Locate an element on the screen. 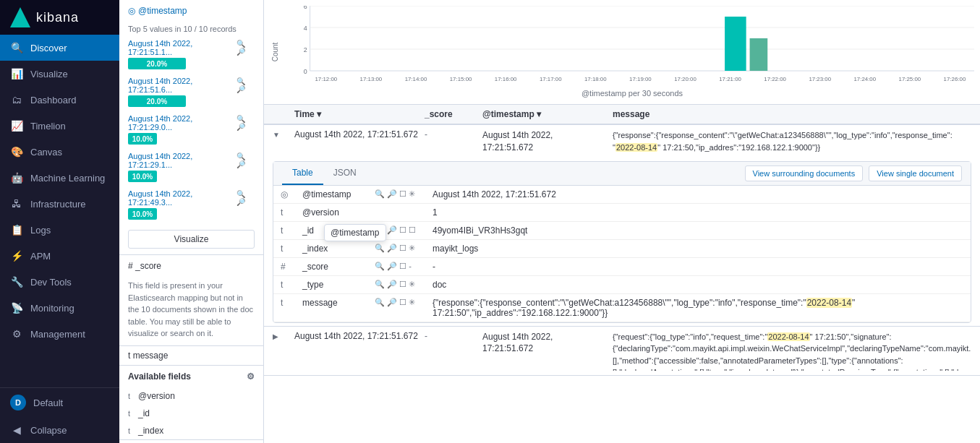 This screenshot has height=443, width=980. sidebar-item-label: Dashboard is located at coordinates (54, 100).